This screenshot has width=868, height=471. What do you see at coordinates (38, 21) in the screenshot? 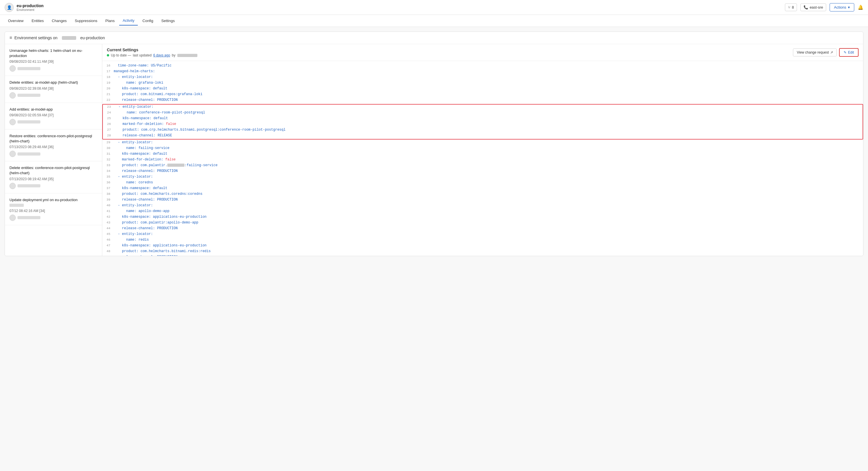
I see `nav-entities: Entities` at bounding box center [38, 21].